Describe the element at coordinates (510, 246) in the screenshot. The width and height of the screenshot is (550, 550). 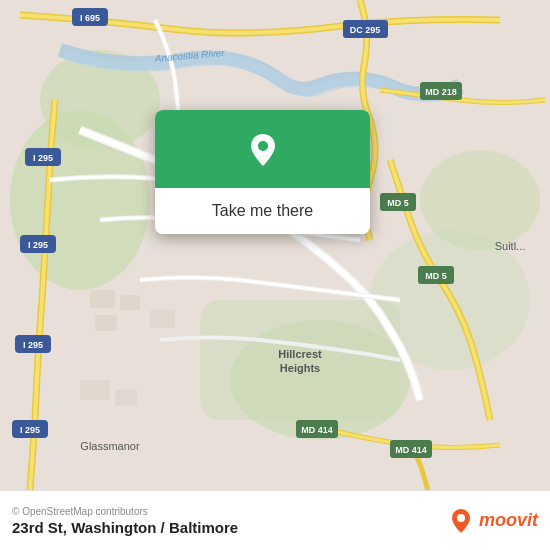
I see `svg-text: Suitl...` at that location.